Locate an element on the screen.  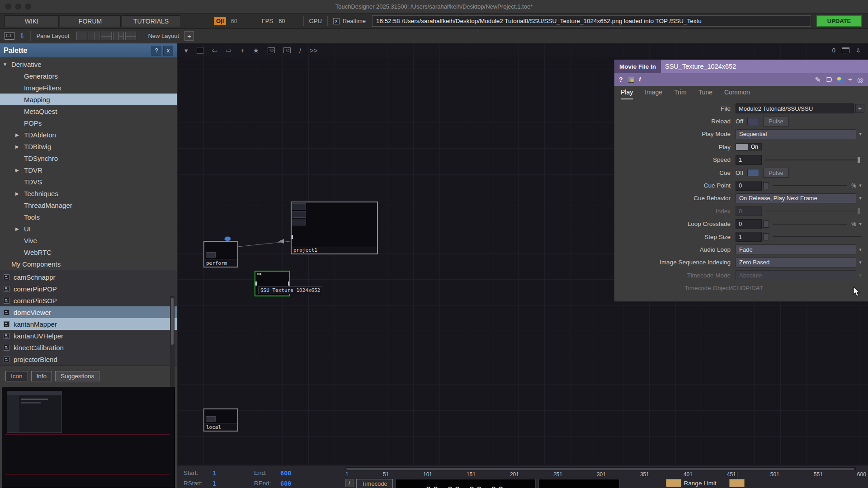
palette-tree-item: ▼ Derivative is located at coordinates (89, 64).